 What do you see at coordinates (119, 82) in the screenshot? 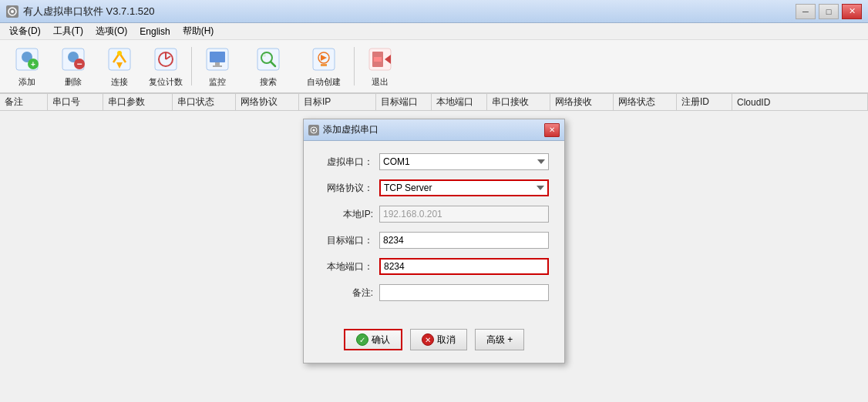
I see `connect-label: 连接` at bounding box center [119, 82].